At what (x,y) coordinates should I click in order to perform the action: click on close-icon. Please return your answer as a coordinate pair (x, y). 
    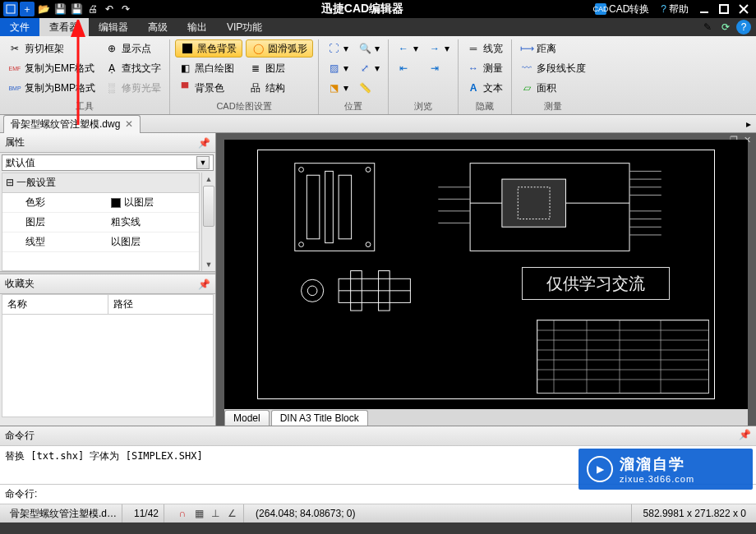
    Looking at the image, I should click on (744, 9).